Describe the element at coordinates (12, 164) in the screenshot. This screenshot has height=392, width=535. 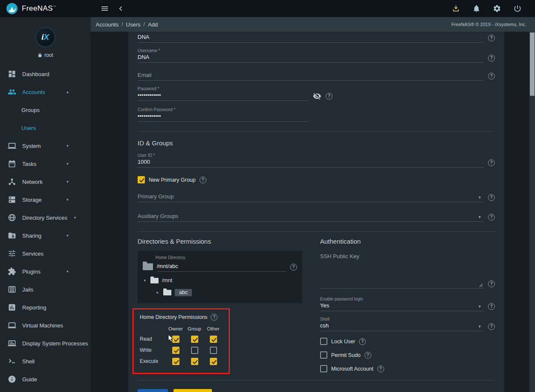
I see `calendar-icon` at that location.